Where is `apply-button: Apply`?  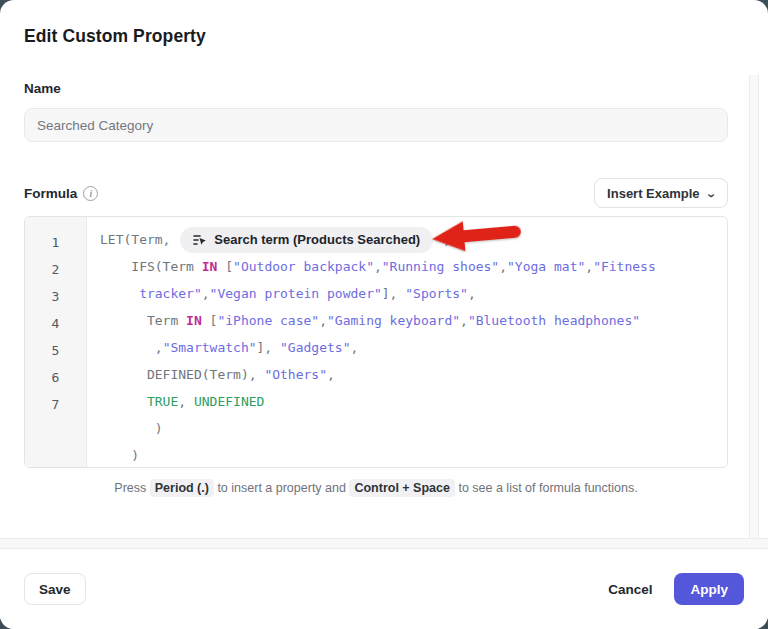
apply-button: Apply is located at coordinates (709, 589).